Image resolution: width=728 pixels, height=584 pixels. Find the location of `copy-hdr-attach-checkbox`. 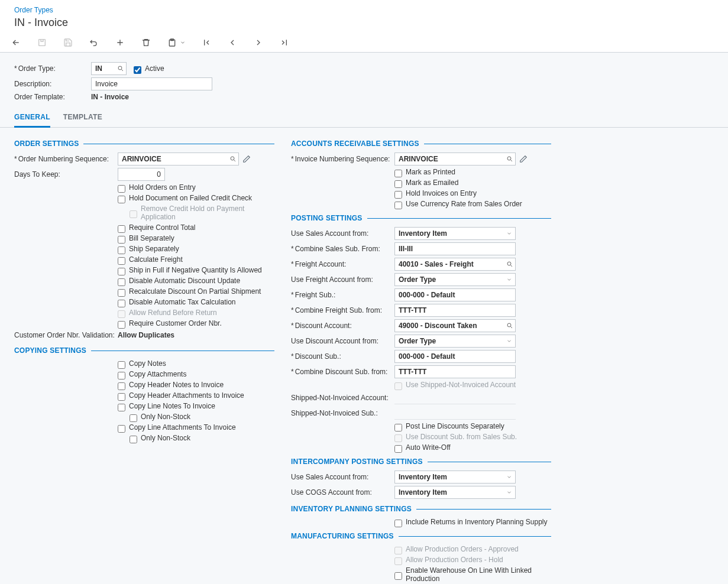

copy-hdr-attach-checkbox is located at coordinates (122, 397).